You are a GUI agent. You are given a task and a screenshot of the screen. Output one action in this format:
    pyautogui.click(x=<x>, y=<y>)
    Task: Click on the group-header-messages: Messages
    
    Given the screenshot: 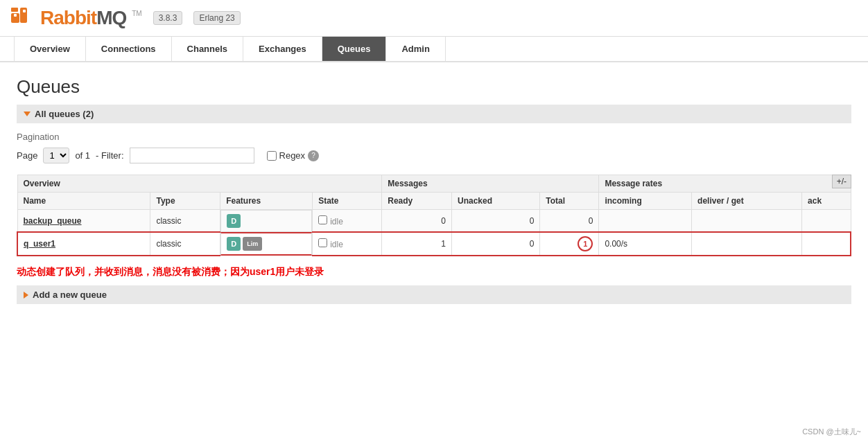 What is the action you would take?
    pyautogui.click(x=491, y=184)
    